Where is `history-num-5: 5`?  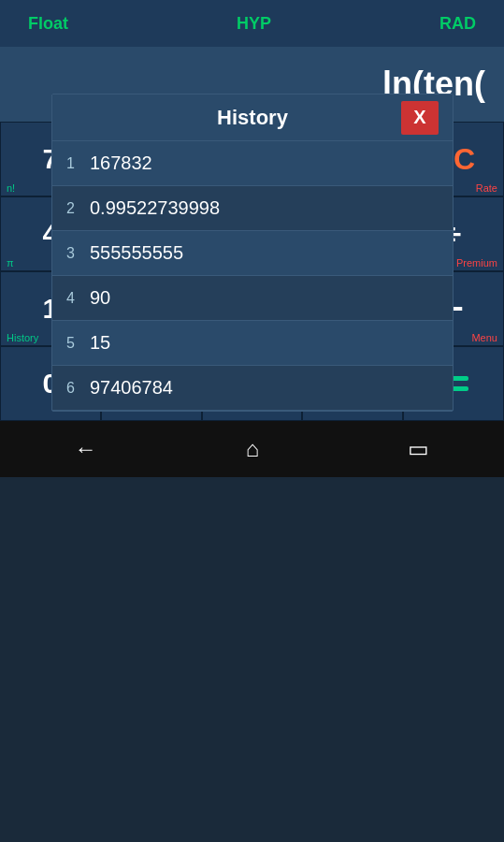
history-num-5: 5 is located at coordinates (79, 343).